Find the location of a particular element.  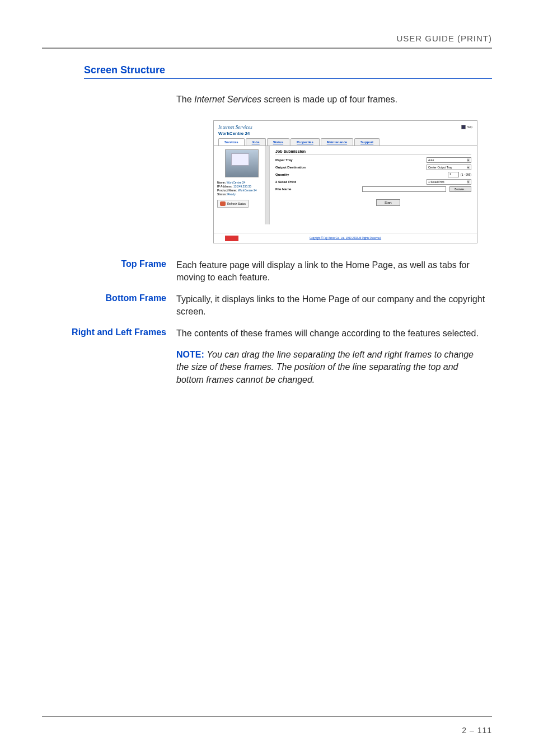

help-link: Help is located at coordinates (467, 127).